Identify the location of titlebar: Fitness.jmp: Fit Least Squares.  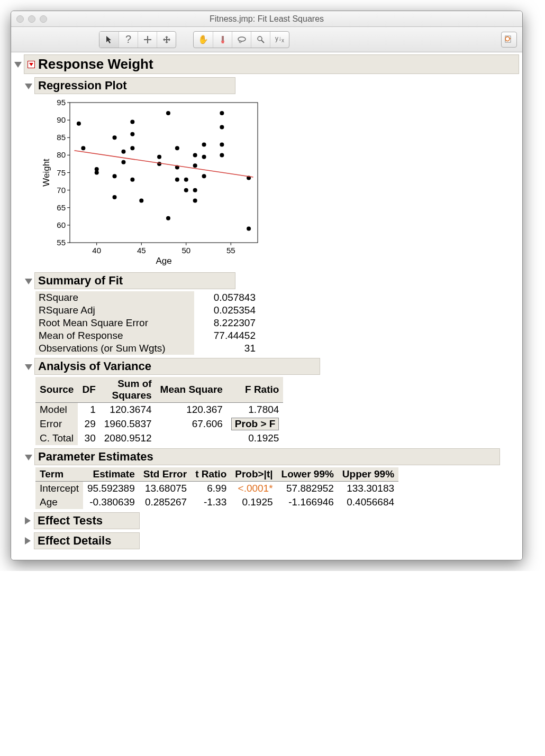
(267, 19).